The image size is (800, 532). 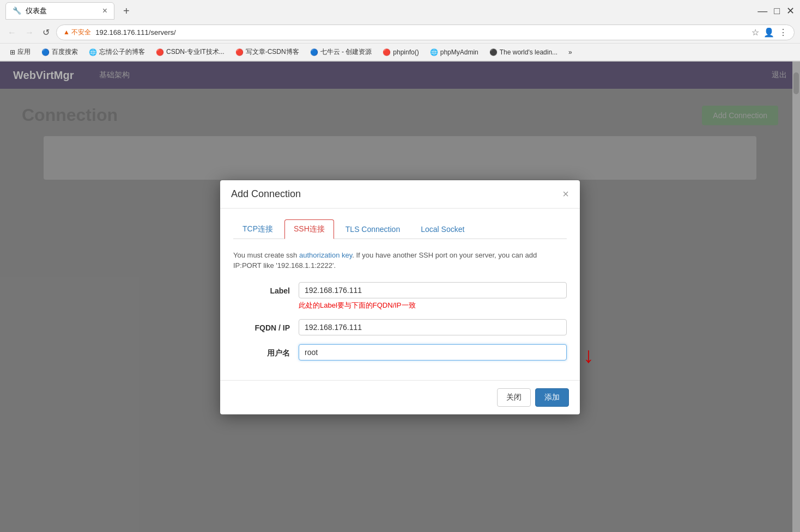 I want to click on window-maximize-button: □, so click(x=777, y=11).